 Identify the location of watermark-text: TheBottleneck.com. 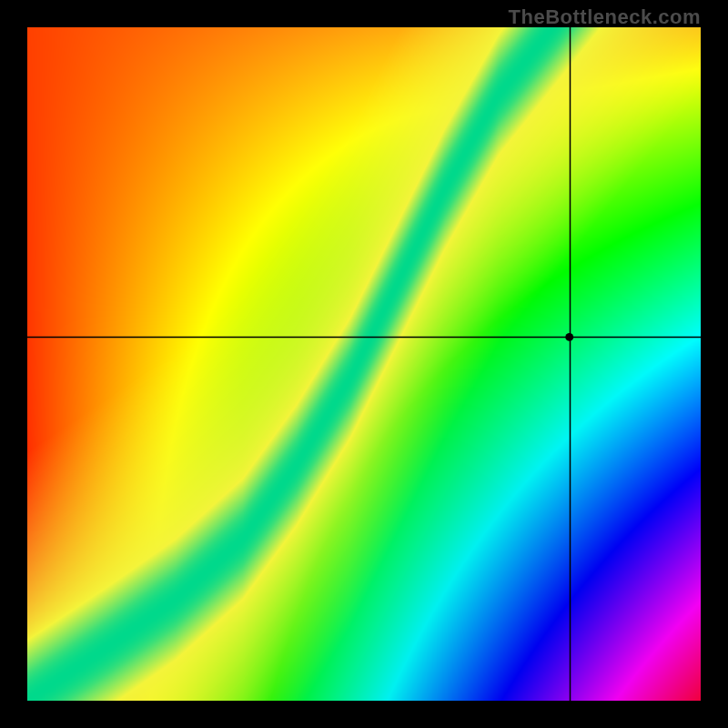
(604, 17).